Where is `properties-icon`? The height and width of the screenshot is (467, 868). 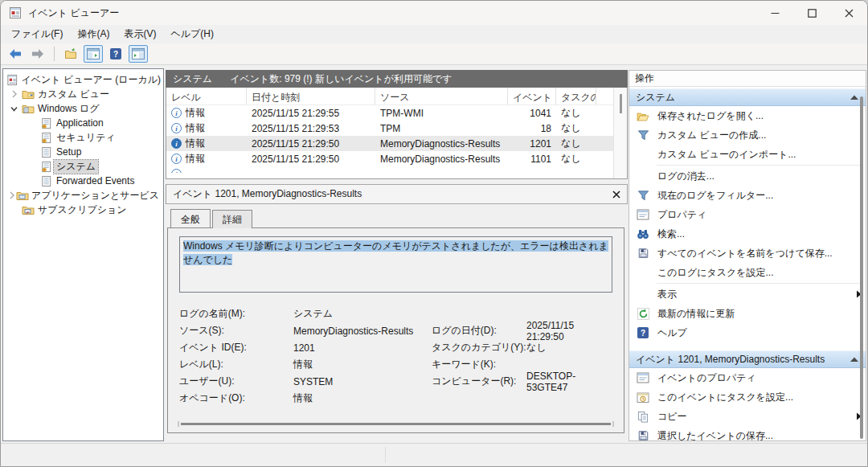
properties-icon is located at coordinates (643, 215).